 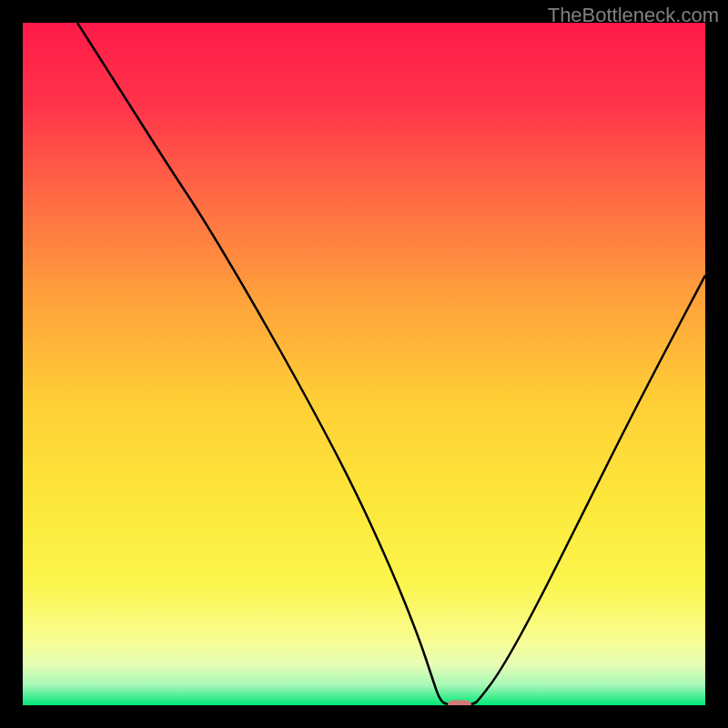 I want to click on watermark-text: TheBottleneck.com, so click(x=633, y=15).